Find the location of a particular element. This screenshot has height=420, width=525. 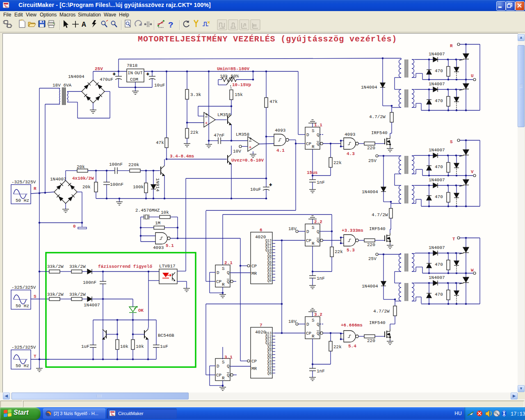

svg-text: R is located at coordinates (451, 46).